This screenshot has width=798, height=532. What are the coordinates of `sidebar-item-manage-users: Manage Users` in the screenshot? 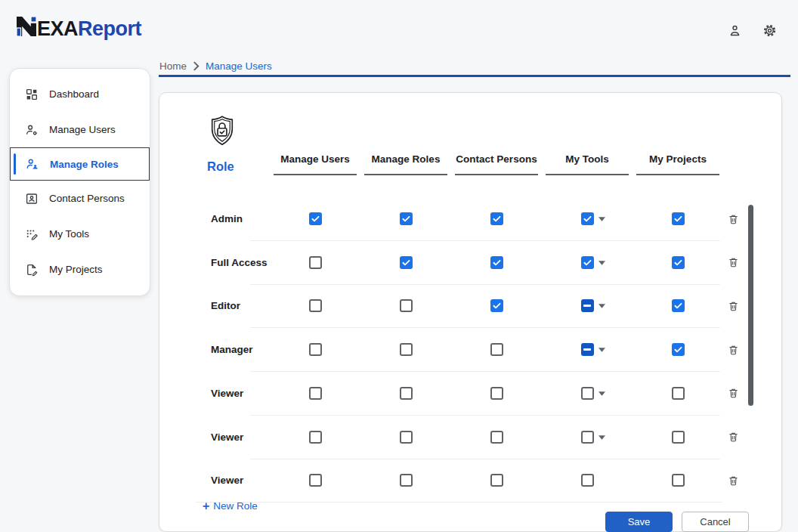 It's located at (80, 130).